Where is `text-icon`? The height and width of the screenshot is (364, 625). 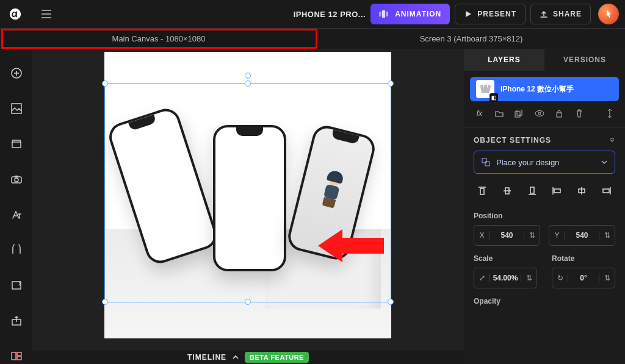 text-icon is located at coordinates (16, 215).